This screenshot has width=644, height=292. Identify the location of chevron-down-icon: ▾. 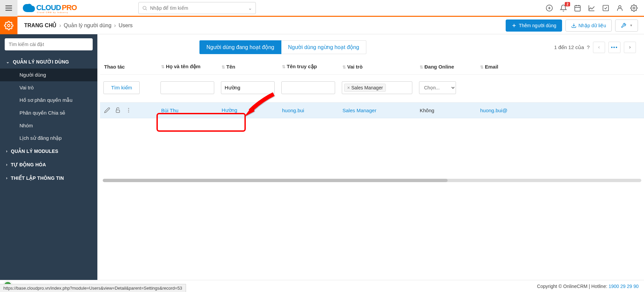
(631, 26).